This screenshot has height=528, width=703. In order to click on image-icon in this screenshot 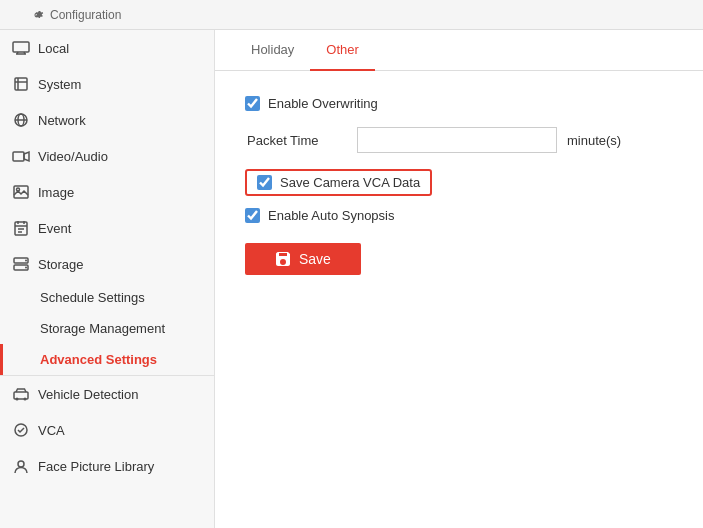, I will do `click(21, 192)`.